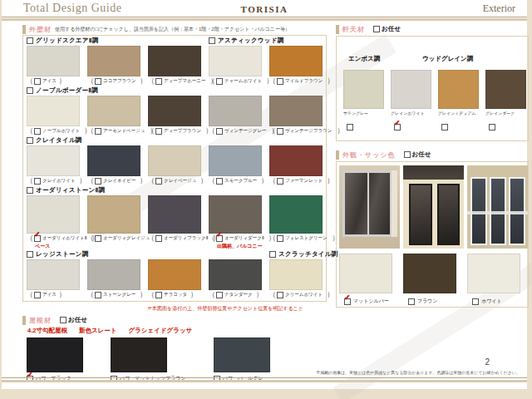 This screenshot has width=532, height=399. Describe the element at coordinates (73, 320) in the screenshot. I see `roof-omakase: お任せ` at that location.